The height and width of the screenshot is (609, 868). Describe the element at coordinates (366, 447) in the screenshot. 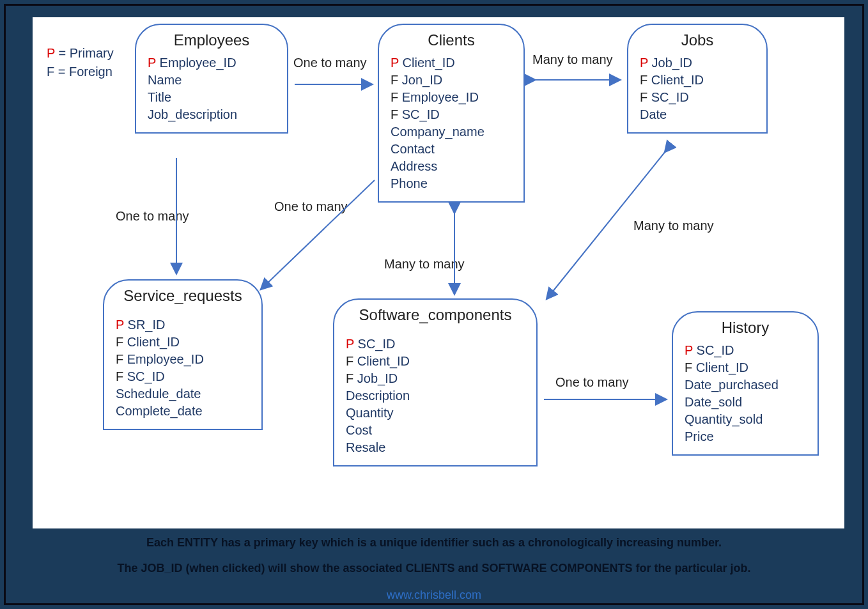

I see `attr-name: Resale` at that location.